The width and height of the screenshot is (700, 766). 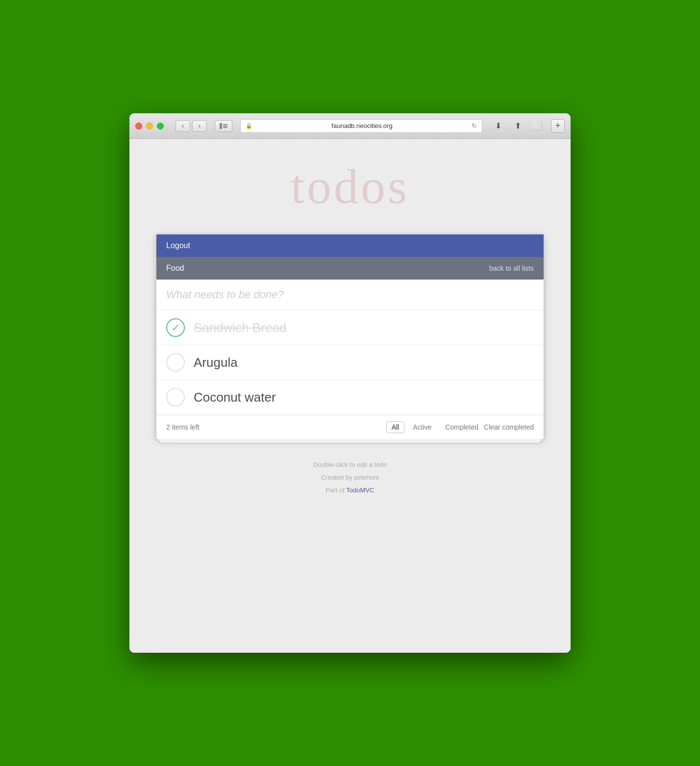 I want to click on tab-icon: ⬜, so click(x=537, y=126).